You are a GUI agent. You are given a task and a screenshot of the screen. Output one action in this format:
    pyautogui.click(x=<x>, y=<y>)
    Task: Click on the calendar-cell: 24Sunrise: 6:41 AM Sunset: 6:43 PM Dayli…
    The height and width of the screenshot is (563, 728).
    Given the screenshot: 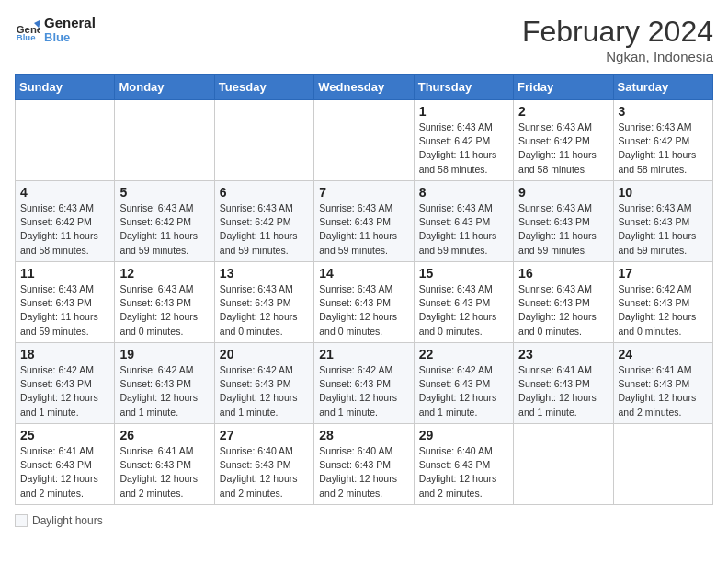 What is the action you would take?
    pyautogui.click(x=663, y=384)
    